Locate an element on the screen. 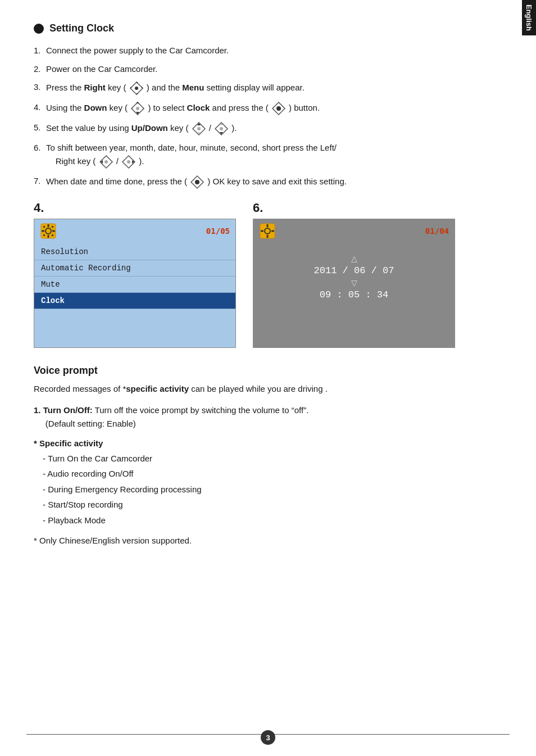 Image resolution: width=536 pixels, height=756 pixels. step-2-text: Power on the Car Camcorder. is located at coordinates (274, 70).